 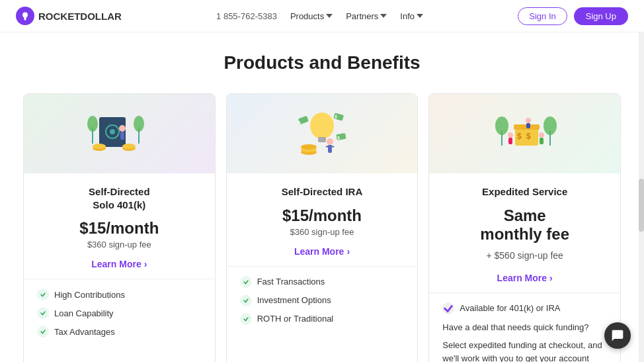 I want to click on chat-icon, so click(x=618, y=336).